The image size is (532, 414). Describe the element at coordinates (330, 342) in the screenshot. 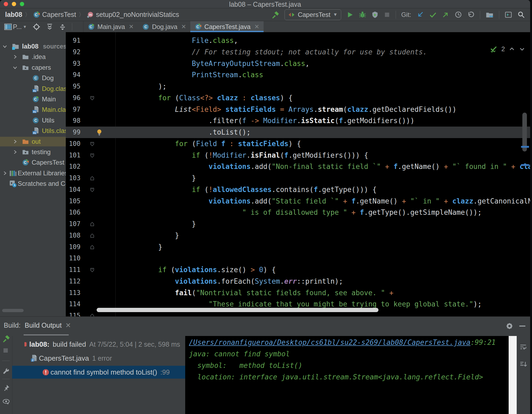

I see `file-link: /Users/ronanfigueroa/Desktop/cs61bl/su22…` at that location.